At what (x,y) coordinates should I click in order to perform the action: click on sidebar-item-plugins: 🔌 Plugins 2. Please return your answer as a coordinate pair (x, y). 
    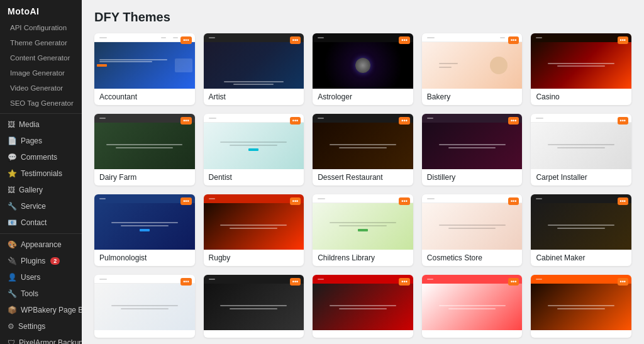
    Looking at the image, I should click on (41, 261).